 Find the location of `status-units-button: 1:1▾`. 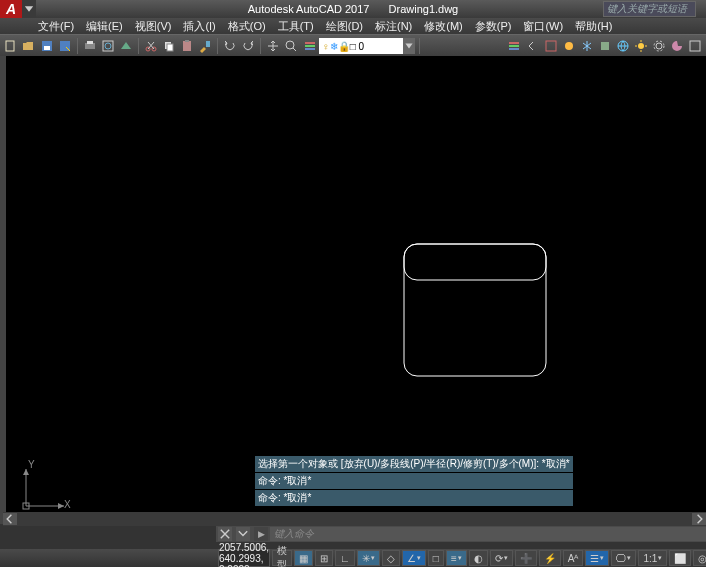

status-units-button: 1:1▾ is located at coordinates (652, 558).